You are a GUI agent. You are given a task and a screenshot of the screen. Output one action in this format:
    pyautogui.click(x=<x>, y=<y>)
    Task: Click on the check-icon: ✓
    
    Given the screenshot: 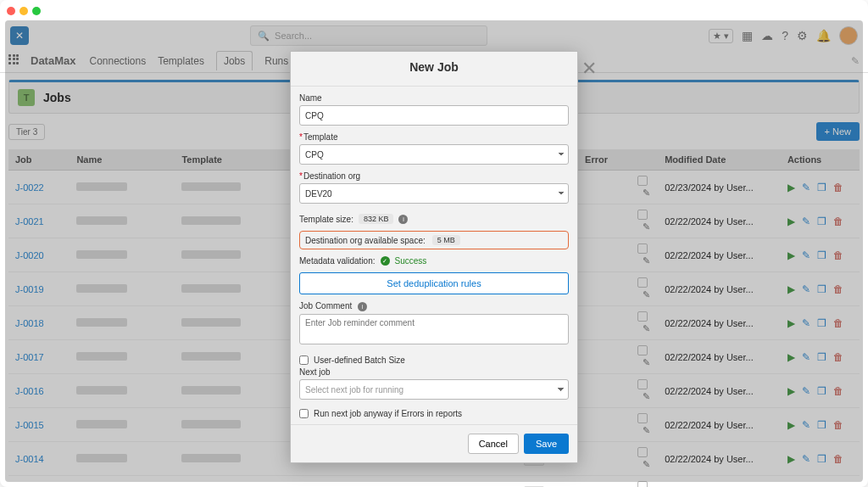 What is the action you would take?
    pyautogui.click(x=385, y=261)
    